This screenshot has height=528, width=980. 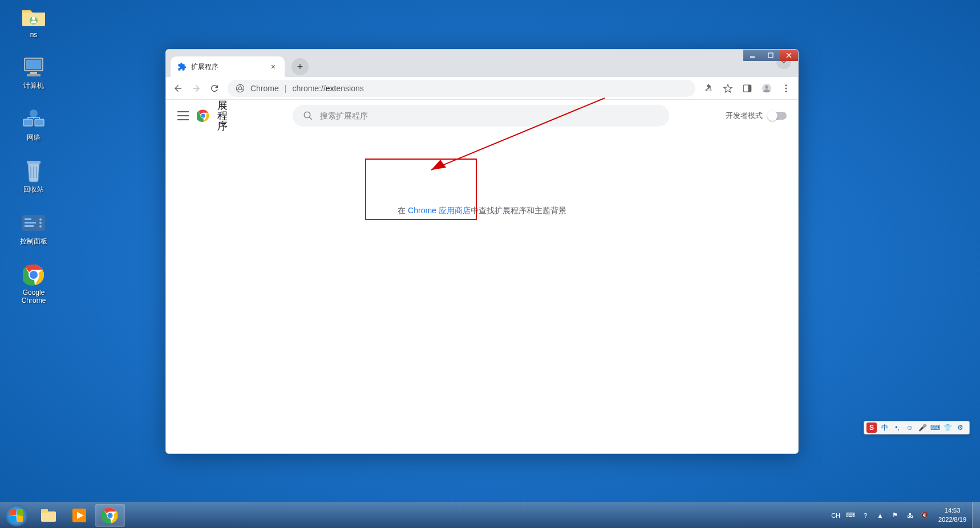 What do you see at coordinates (350, 88) in the screenshot?
I see `url-path-rest: ensions` at bounding box center [350, 88].